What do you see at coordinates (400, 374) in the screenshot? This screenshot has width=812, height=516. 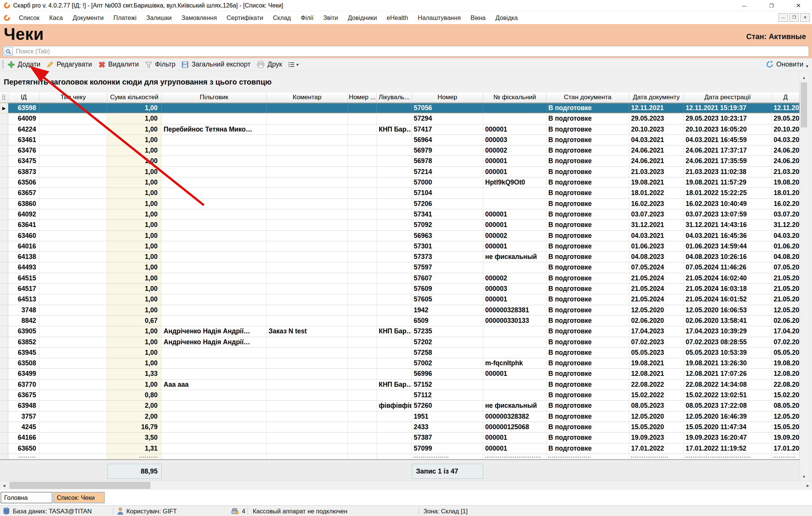 I see `table-row: 634991,3356996000001В подготовке12.08.20…` at bounding box center [400, 374].